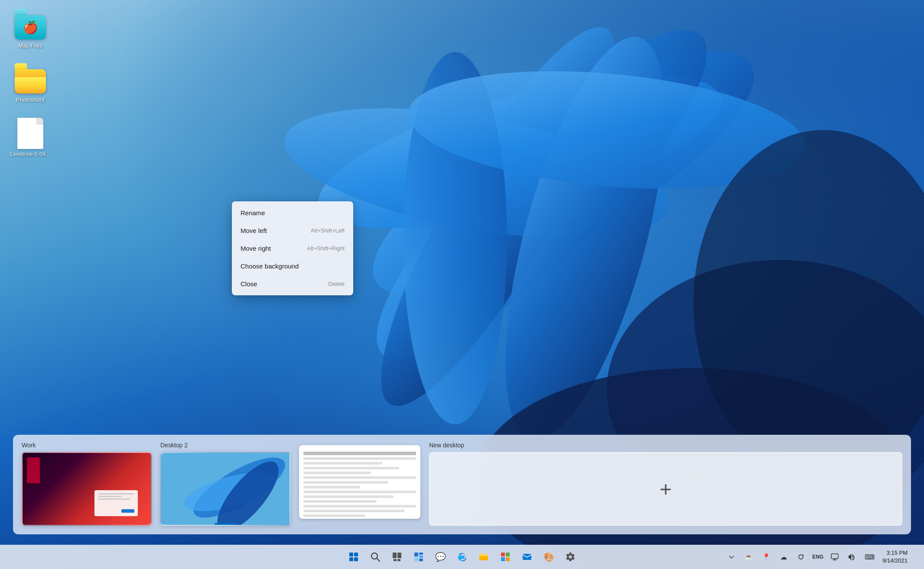 This screenshot has width=924, height=569. What do you see at coordinates (293, 213) in the screenshot?
I see `context-rename: Rename` at bounding box center [293, 213].